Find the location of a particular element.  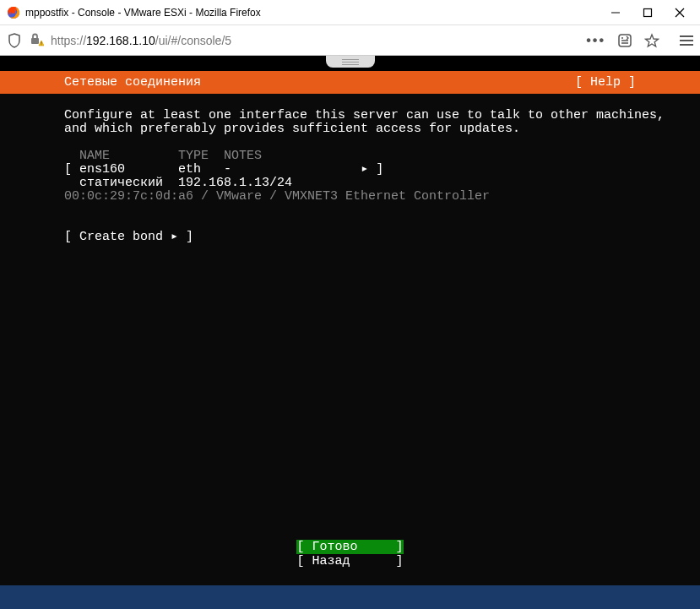

description-line2: and which preferably provides sufficient… is located at coordinates (375, 129).